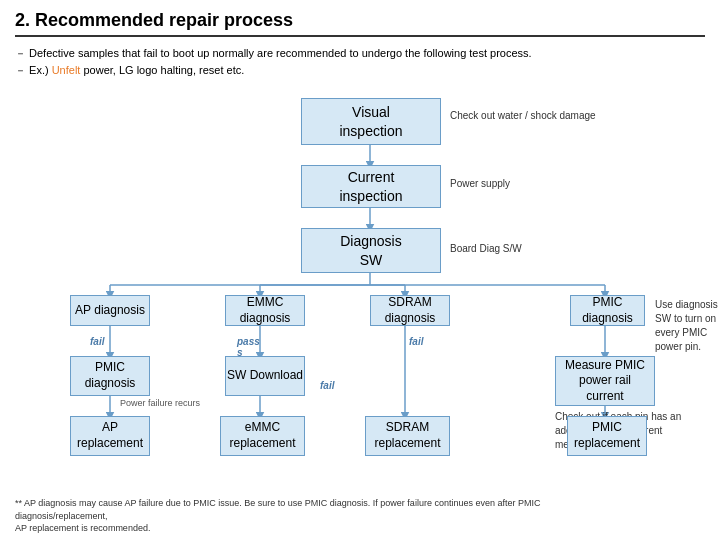 The width and height of the screenshot is (720, 540). Describe the element at coordinates (410, 310) in the screenshot. I see `sdram-diagnosis-box: SDRAM diagnosis` at that location.